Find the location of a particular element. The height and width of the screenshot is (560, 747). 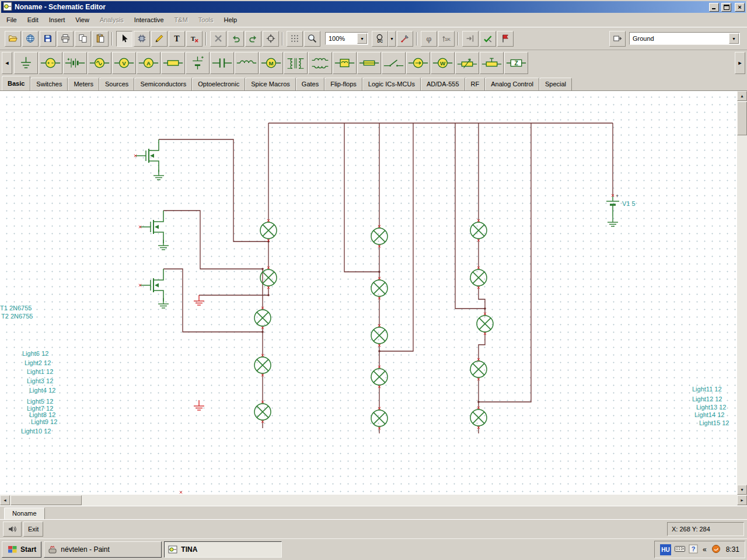

component-inductor is located at coordinates (246, 63).